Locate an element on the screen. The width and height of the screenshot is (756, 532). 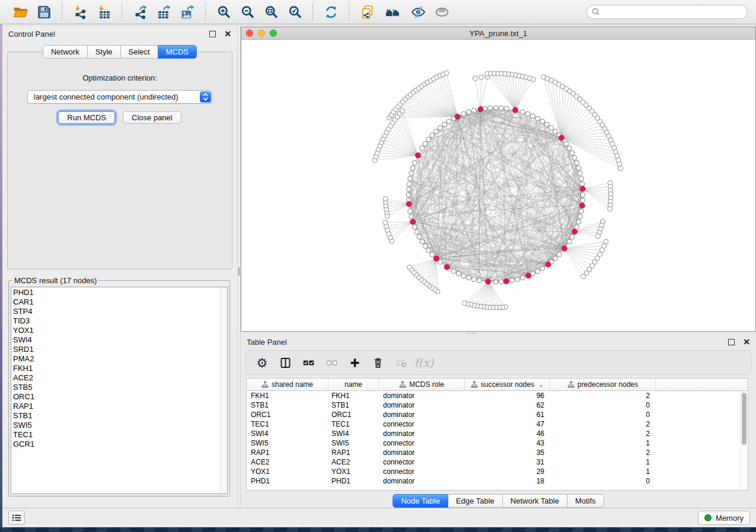
export-image-icon is located at coordinates (187, 12).